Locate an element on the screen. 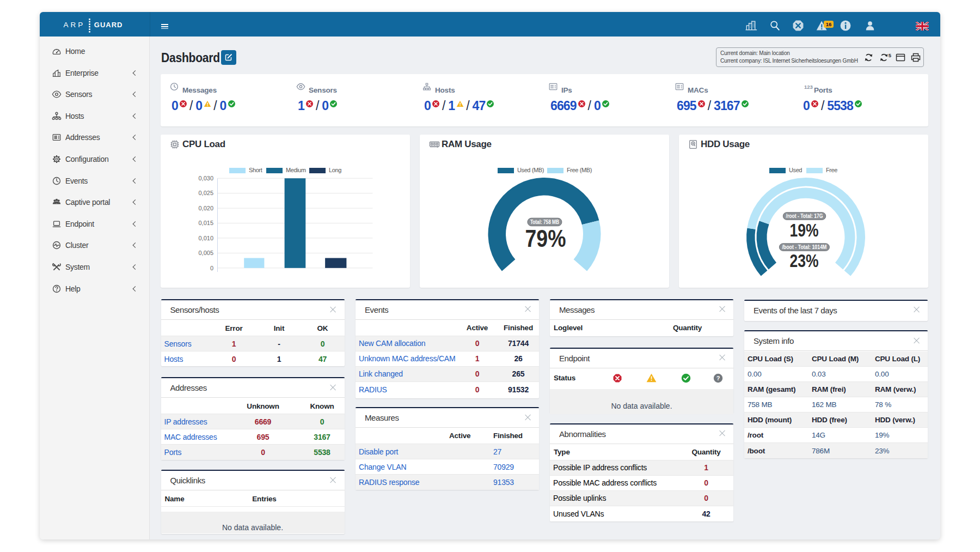 This screenshot has height=552, width=980. svg-text: /boot - Total: 1014M is located at coordinates (804, 247).